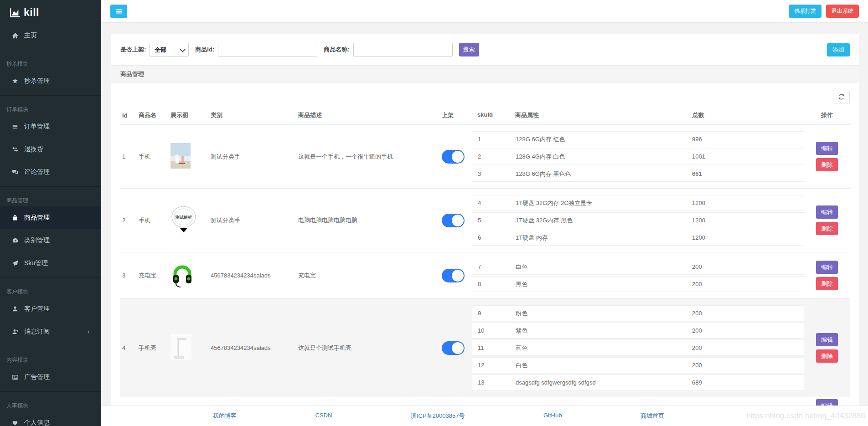  Describe the element at coordinates (169, 50) in the screenshot. I see `on-sale-select-wrap: 全部` at that location.